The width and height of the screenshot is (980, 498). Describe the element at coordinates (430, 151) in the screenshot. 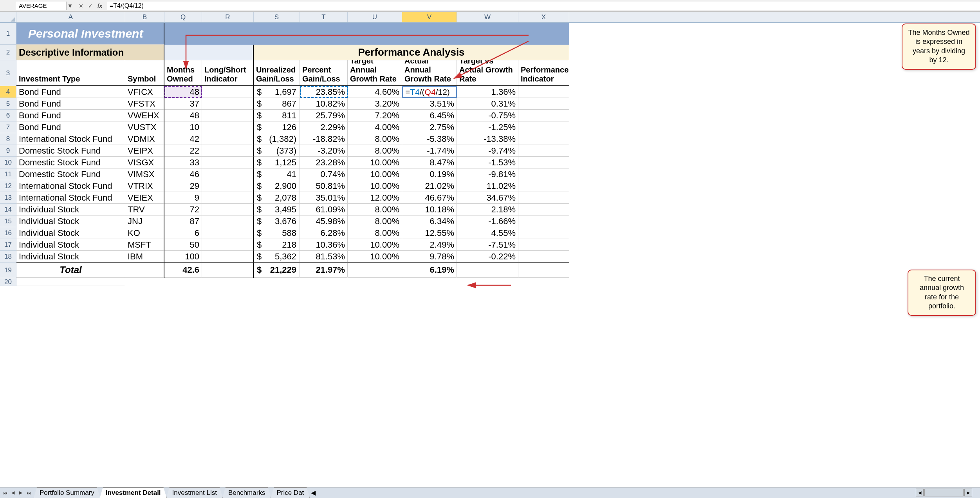

I see `cell-actual: -1.74%` at that location.